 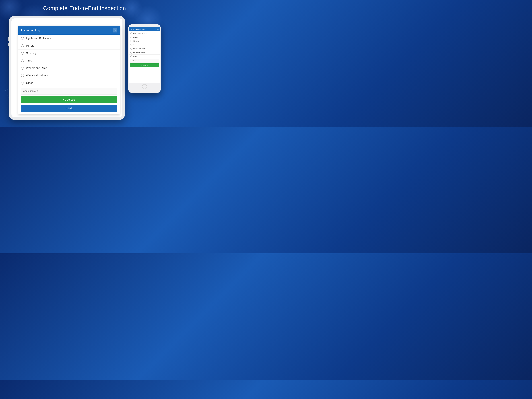 What do you see at coordinates (69, 73) in the screenshot?
I see `tablet-dialog-body: Lights and Reflectors Mirrors Steering T…` at bounding box center [69, 73].